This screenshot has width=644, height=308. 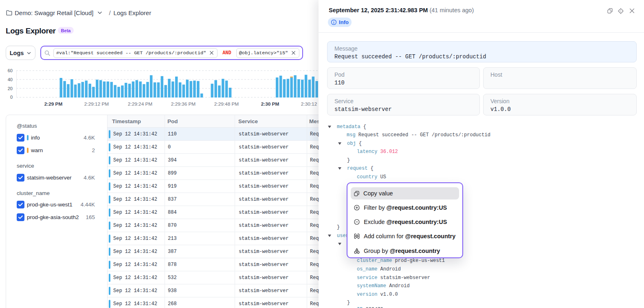 What do you see at coordinates (140, 104) in the screenshot?
I see `svg-text: 2:29:24 PM` at bounding box center [140, 104].